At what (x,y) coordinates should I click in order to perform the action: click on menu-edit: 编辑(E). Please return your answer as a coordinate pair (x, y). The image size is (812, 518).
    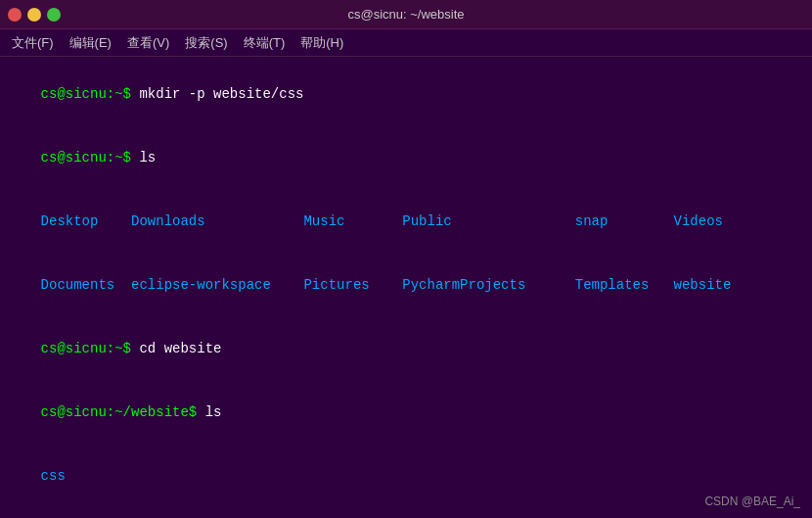
    Looking at the image, I should click on (90, 43).